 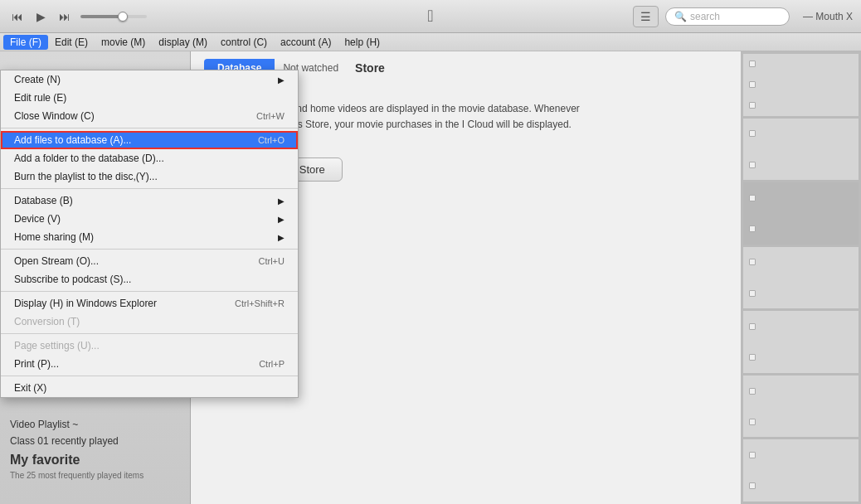 I want to click on search-icon: 🔍, so click(x=680, y=17).